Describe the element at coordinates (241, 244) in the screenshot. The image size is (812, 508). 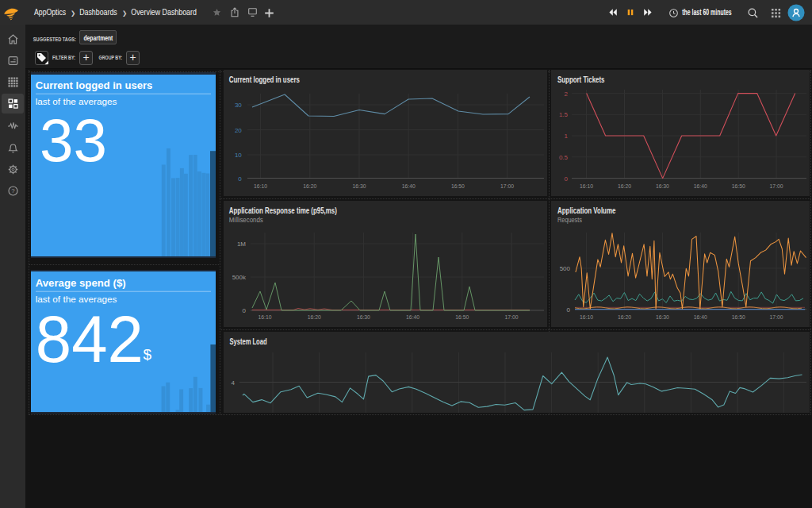
I see `svg-text: 1M` at that location.